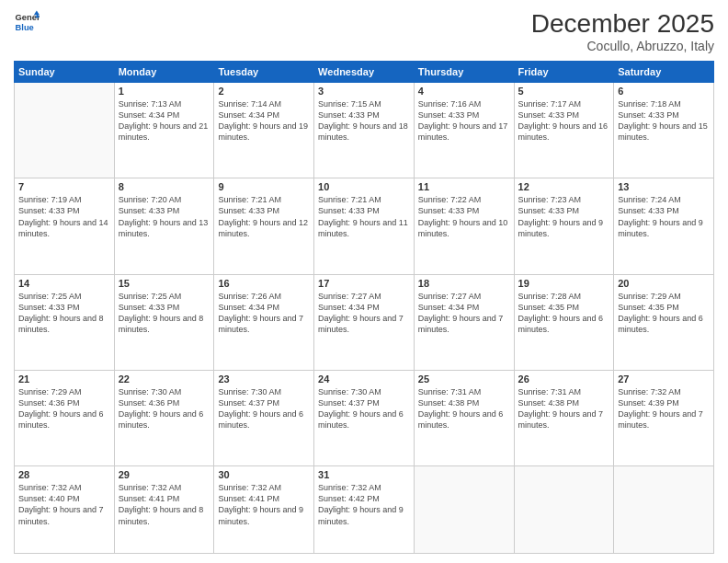 The image size is (728, 563). I want to click on day-number: 13, so click(664, 187).